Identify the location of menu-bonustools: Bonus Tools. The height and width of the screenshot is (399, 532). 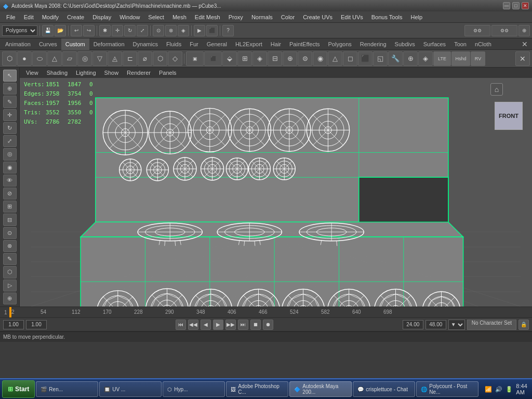
(387, 17).